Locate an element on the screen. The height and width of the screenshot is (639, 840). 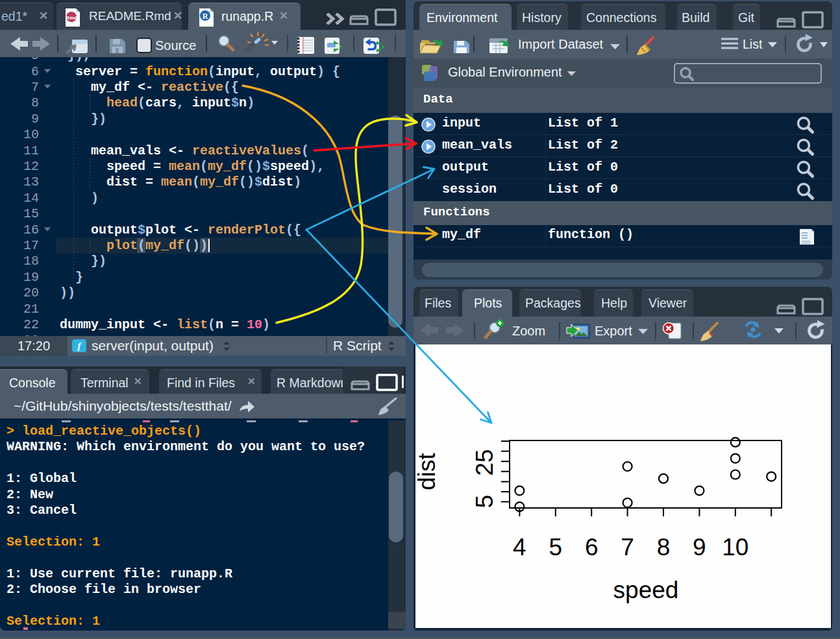
svg-text: List is located at coordinates (753, 44).